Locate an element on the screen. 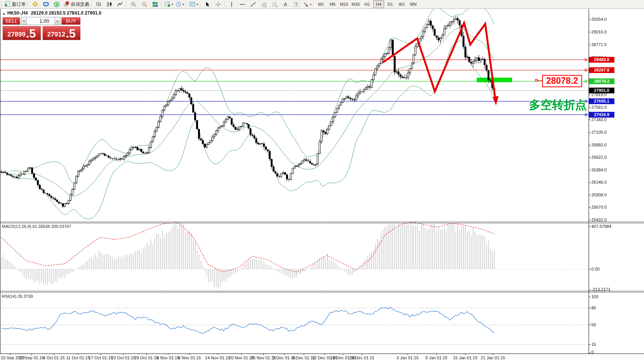  new-chart-icon is located at coordinates (168, 5).